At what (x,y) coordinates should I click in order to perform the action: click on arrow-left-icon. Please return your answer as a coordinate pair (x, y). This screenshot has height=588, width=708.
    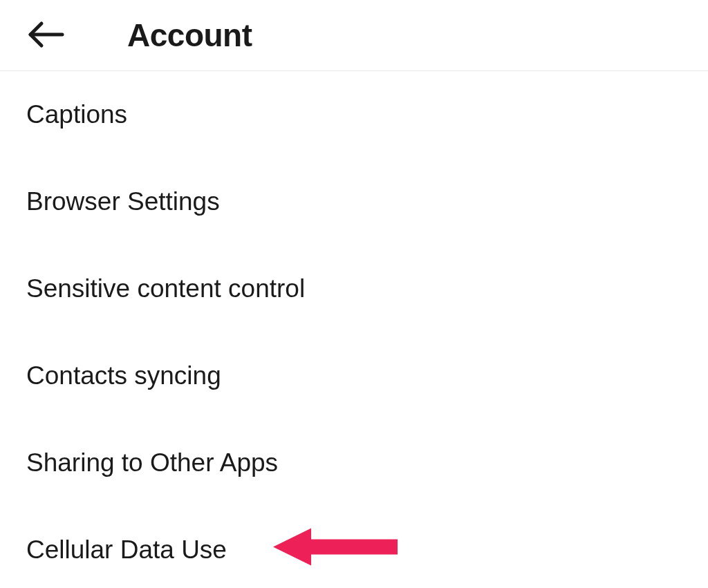
    Looking at the image, I should click on (46, 36).